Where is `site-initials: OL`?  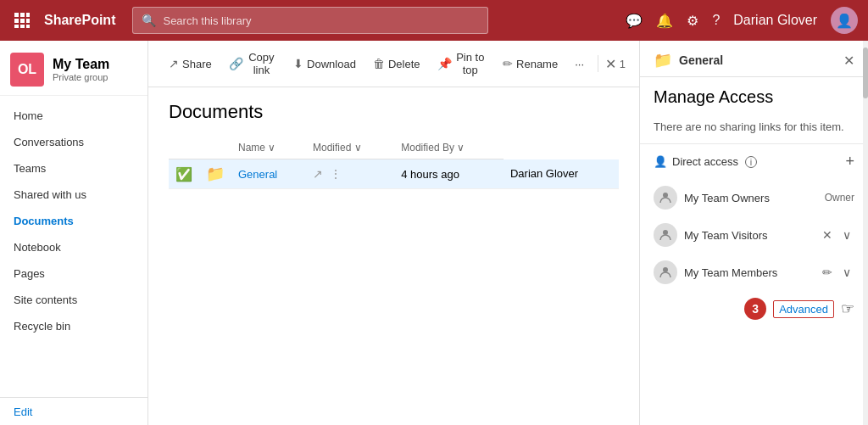 site-initials: OL is located at coordinates (27, 70).